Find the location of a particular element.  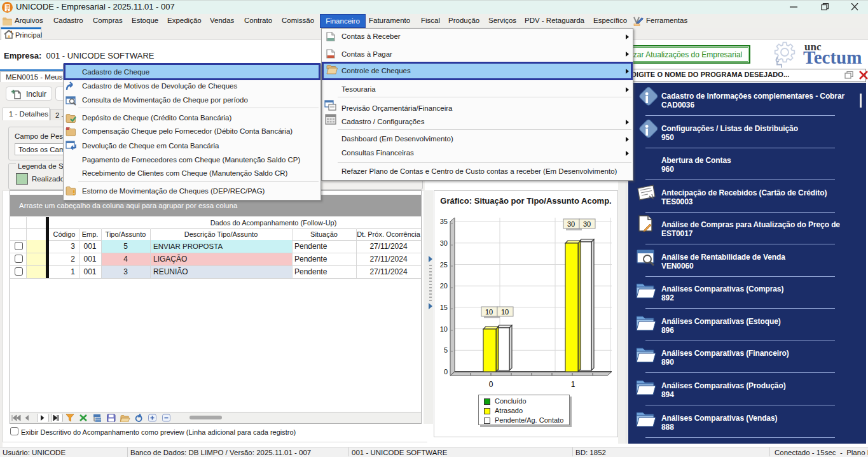

svg-text: 20 is located at coordinates (444, 286).